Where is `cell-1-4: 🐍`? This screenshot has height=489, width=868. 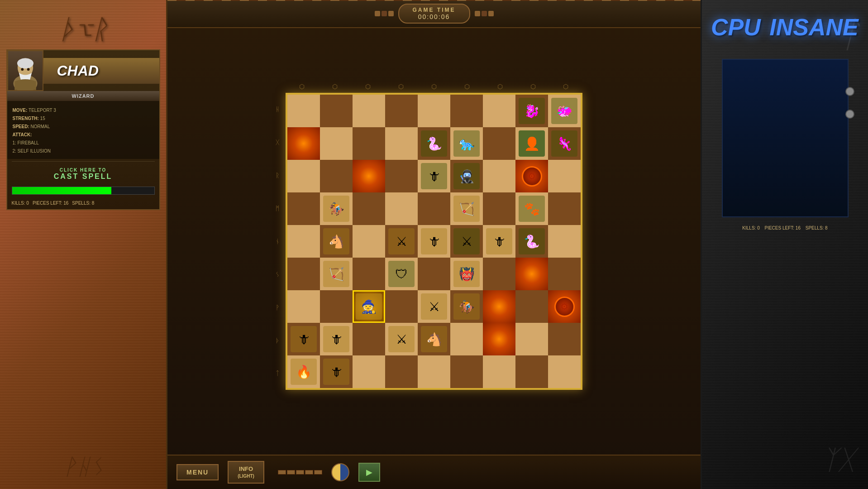
cell-1-4: 🐍 is located at coordinates (434, 144).